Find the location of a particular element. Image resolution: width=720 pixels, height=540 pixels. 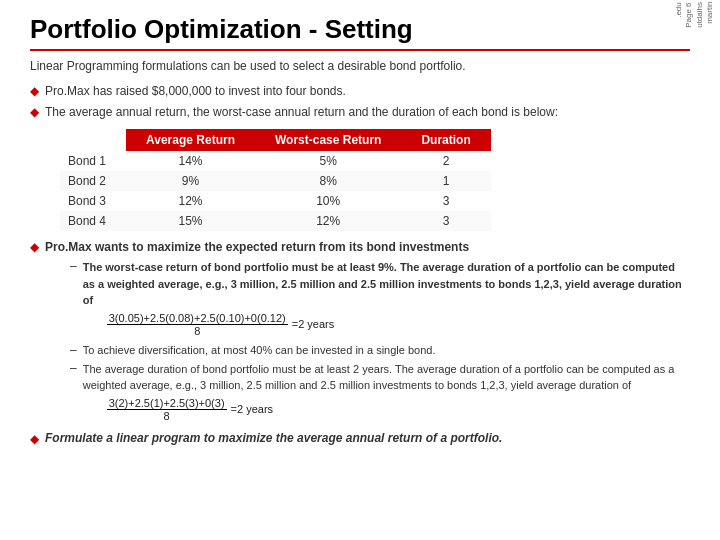

sub-bullet-1: – The worst-case return of bond portfoli… is located at coordinates (380, 299).